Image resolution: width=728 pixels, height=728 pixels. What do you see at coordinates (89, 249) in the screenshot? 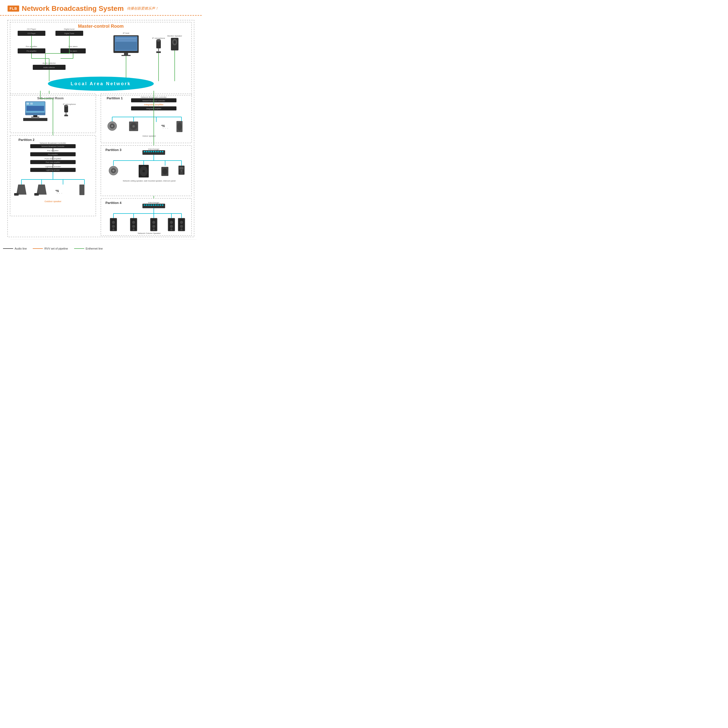
I see `legend-ethernet-line: Enthernet line` at bounding box center [89, 249].